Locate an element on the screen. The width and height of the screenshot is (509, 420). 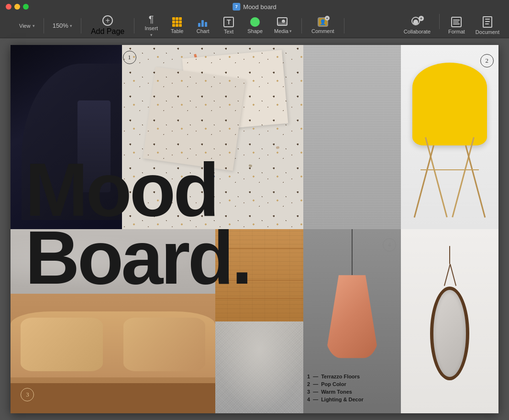
view-label: View is located at coordinates (25, 26).